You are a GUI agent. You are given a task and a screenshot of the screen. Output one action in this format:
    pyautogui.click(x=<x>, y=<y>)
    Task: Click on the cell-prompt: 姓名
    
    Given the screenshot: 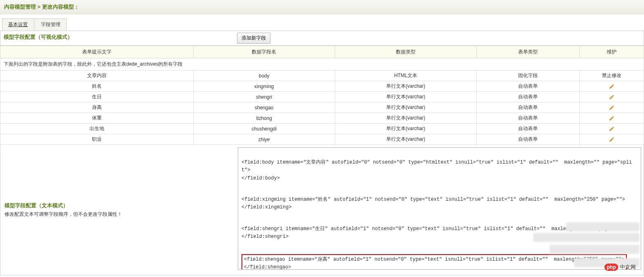 What is the action you would take?
    pyautogui.click(x=97, y=86)
    